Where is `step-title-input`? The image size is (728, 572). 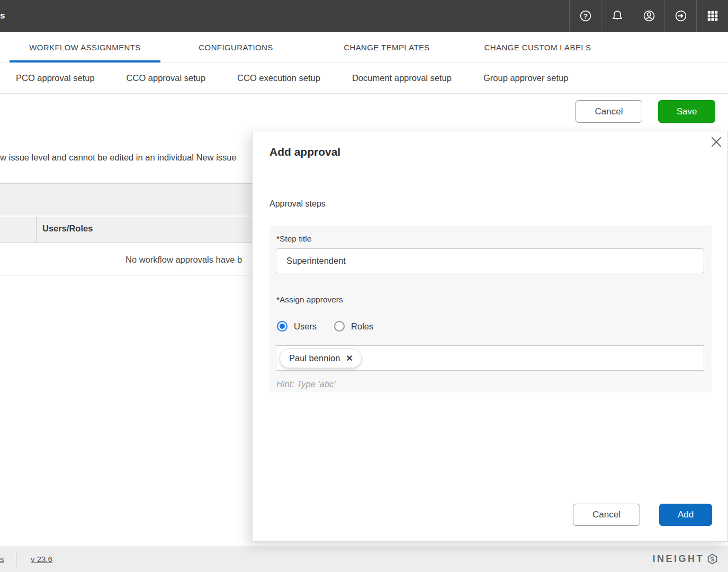 step-title-input is located at coordinates (490, 261).